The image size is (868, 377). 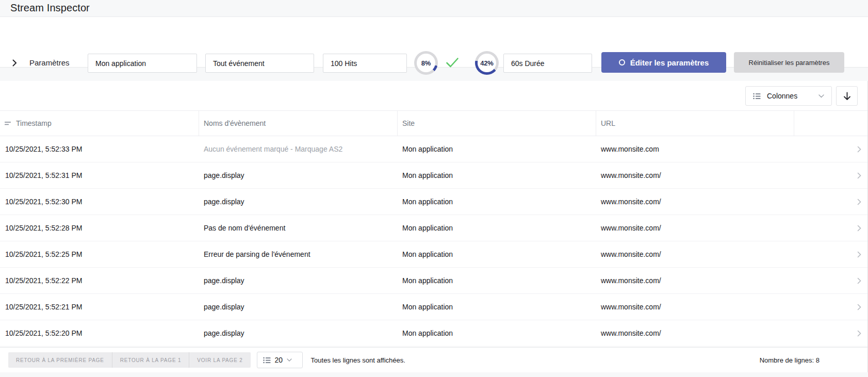 I want to click on first-page-button: RETOUR À LA PREMIÈRE PAGE, so click(x=60, y=360).